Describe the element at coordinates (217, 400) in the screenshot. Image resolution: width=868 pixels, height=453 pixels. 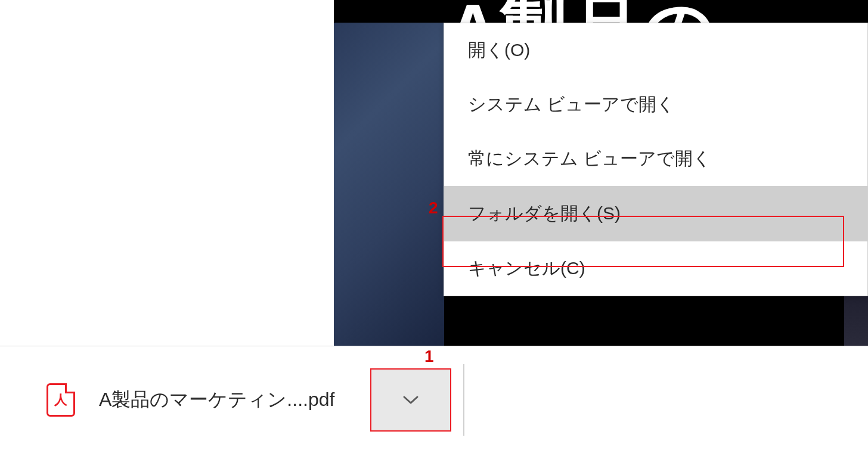
I see `download-filename: A製品のマーケティン....pdf` at that location.